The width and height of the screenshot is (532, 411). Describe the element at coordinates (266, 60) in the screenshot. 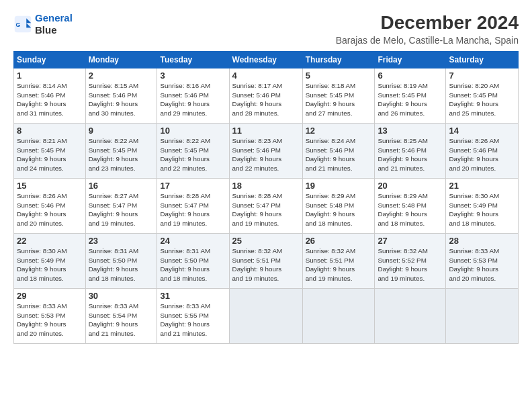

I see `calendar-header-row: SundayMondayTuesdayWednesdayThursdayFrid…` at that location.